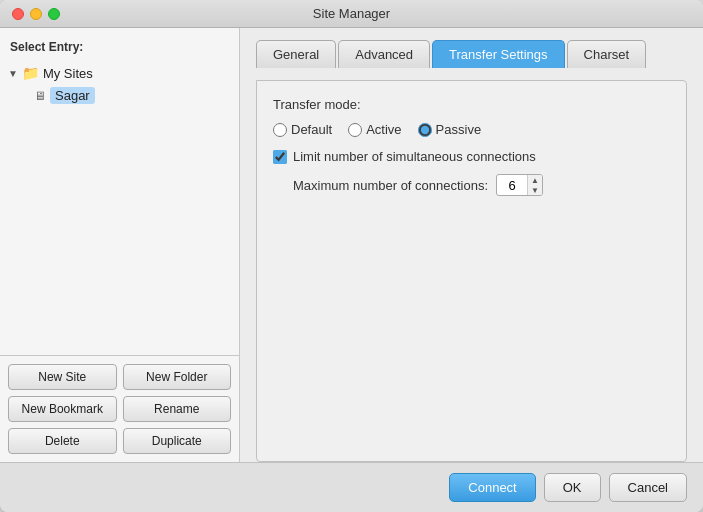  What do you see at coordinates (178, 377) in the screenshot?
I see `new-folder-button: New Folder` at bounding box center [178, 377].